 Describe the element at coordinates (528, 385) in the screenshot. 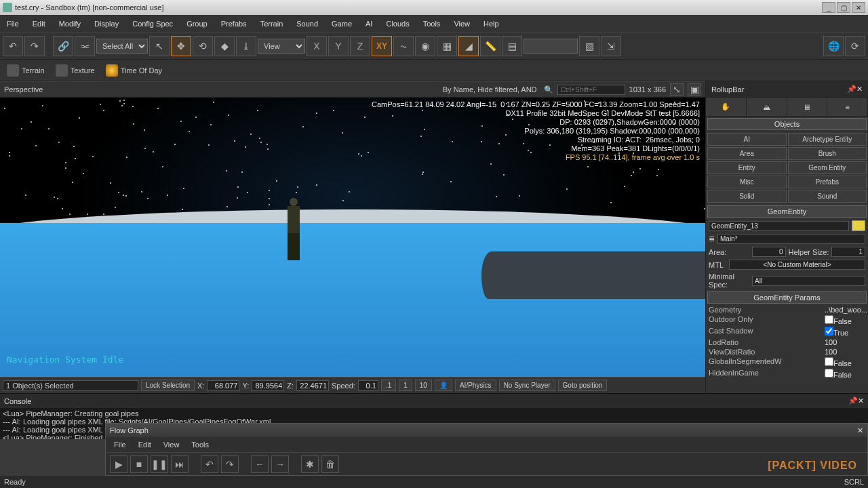

I see `nosync-button: No Sync Player` at that location.